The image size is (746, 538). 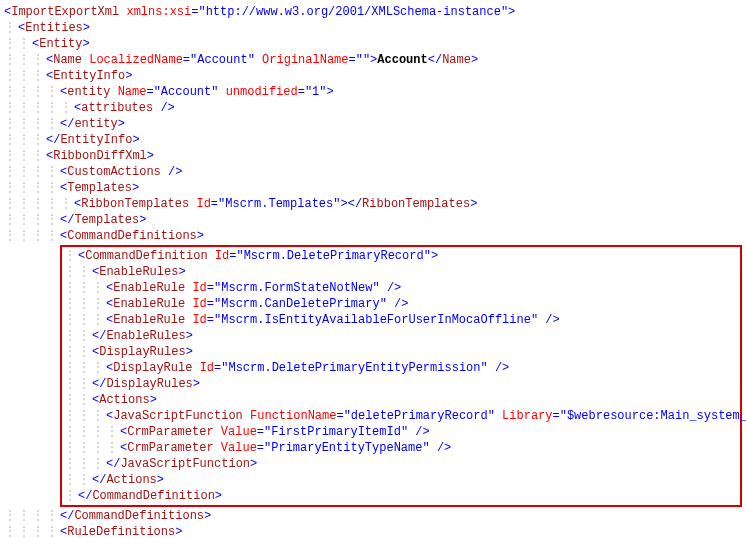 What do you see at coordinates (401, 368) in the screenshot?
I see `xml-line: ⋮⋮⋮<DisplayRule Id="Mscrm.DeletePrimaryE…` at bounding box center [401, 368].